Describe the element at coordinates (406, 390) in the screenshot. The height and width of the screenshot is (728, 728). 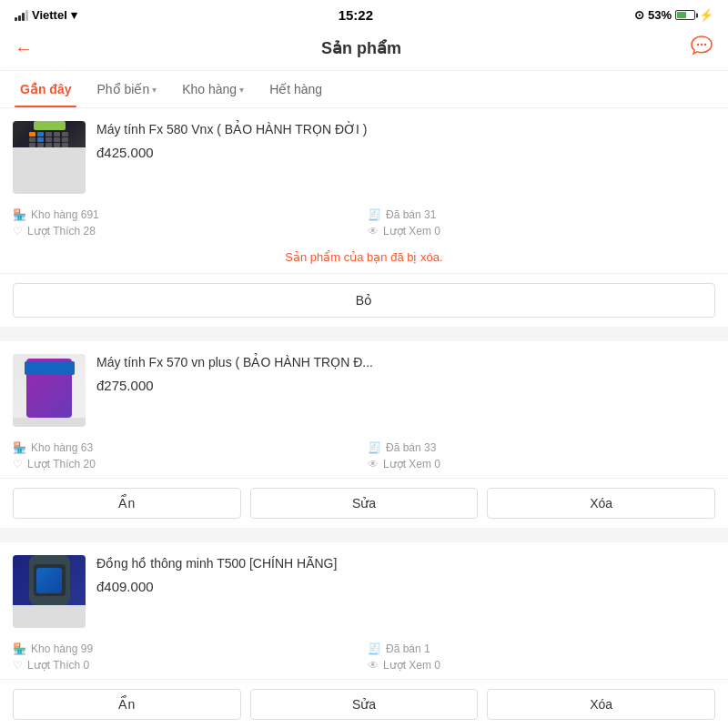
I see `product-info-2: Máy tính Fx 570 vn plus ( BẢO HÀNH TRỌN …` at that location.